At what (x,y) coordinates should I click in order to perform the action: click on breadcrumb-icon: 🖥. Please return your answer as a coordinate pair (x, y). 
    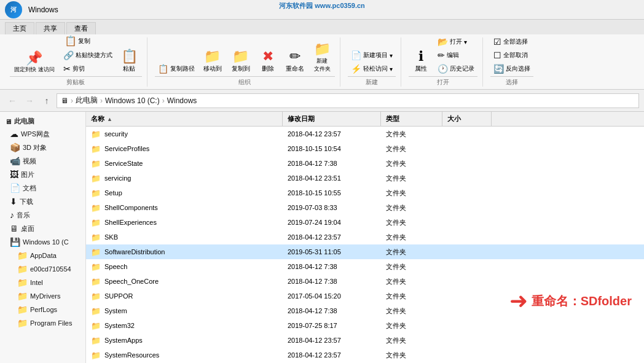
    Looking at the image, I should click on (65, 101).